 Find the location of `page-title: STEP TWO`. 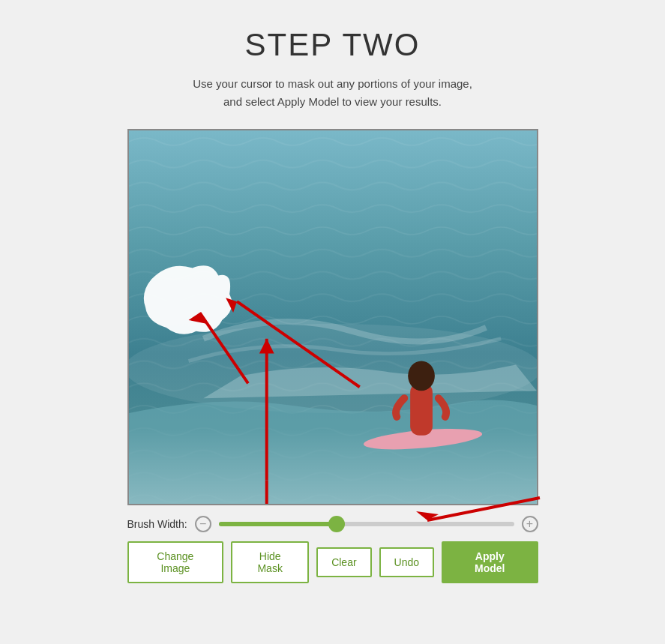

page-title: STEP TWO is located at coordinates (333, 45).